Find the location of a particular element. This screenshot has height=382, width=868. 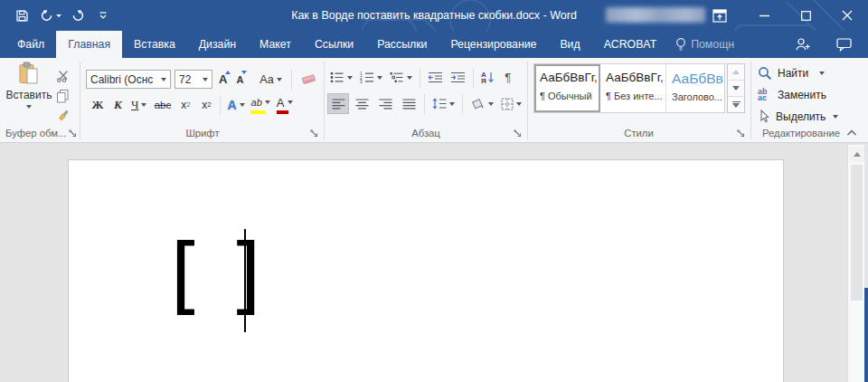

change-case-button: Аа is located at coordinates (270, 80).